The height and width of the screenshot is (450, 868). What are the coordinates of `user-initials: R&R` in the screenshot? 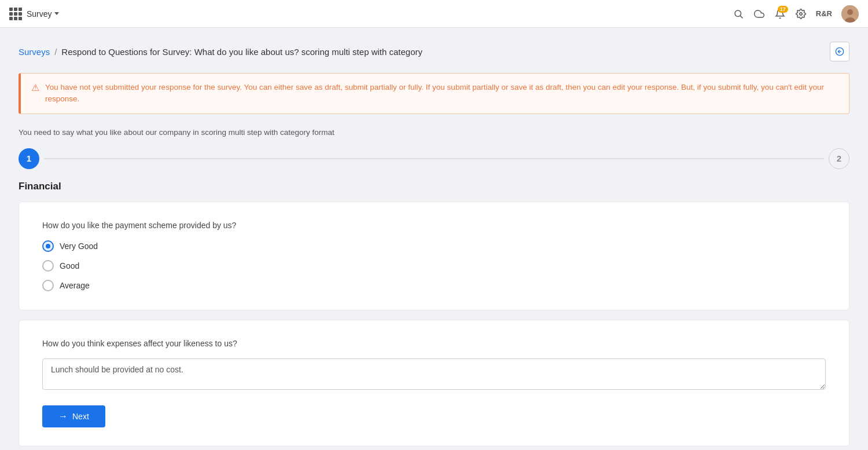 It's located at (824, 14).